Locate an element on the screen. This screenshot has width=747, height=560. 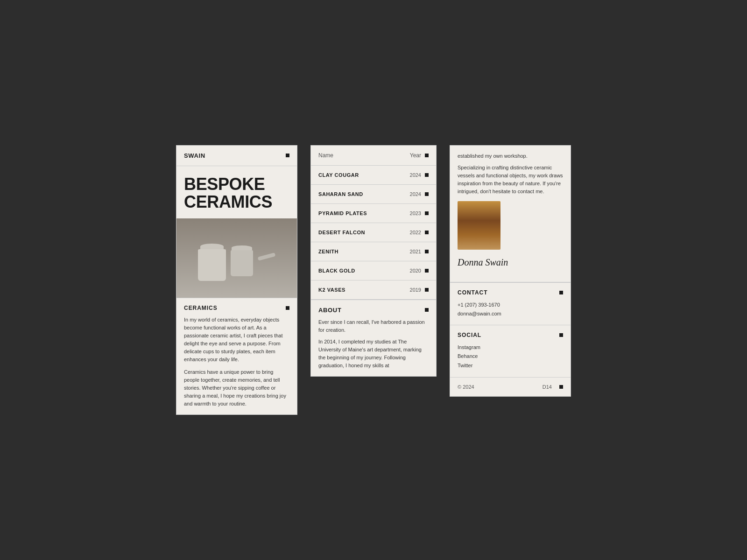
row-name-4: ZENITH is located at coordinates (360, 252).